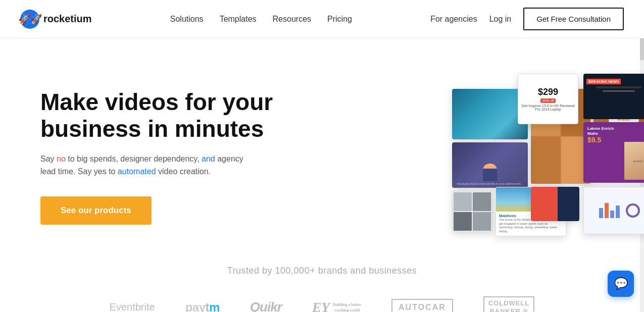 The height and width of the screenshot is (312, 644). I want to click on nav-login: Log in, so click(501, 19).